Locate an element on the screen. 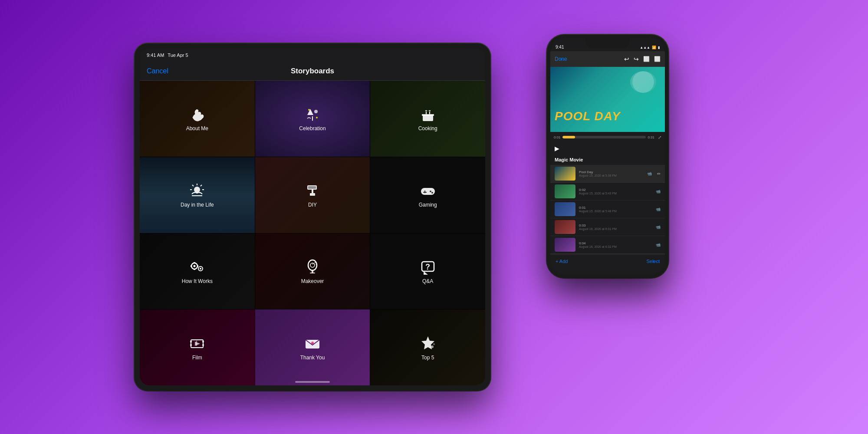 The height and width of the screenshot is (434, 868). cancel-button: Cancel is located at coordinates (158, 71).